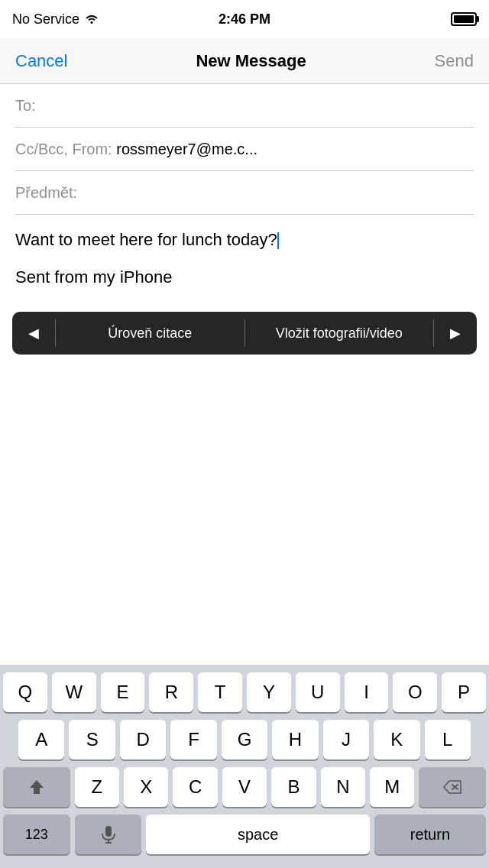 The image size is (489, 868). I want to click on mic-icon, so click(108, 834).